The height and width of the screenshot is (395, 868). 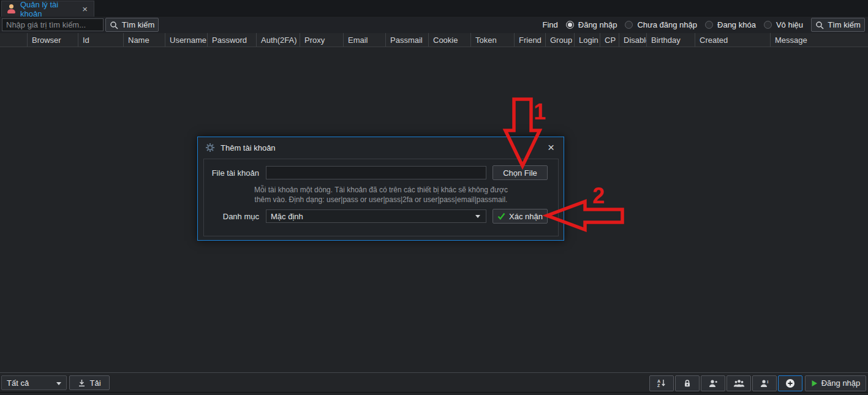 What do you see at coordinates (278, 40) in the screenshot?
I see `column-header-auth2fa: Auth(2FA)` at bounding box center [278, 40].